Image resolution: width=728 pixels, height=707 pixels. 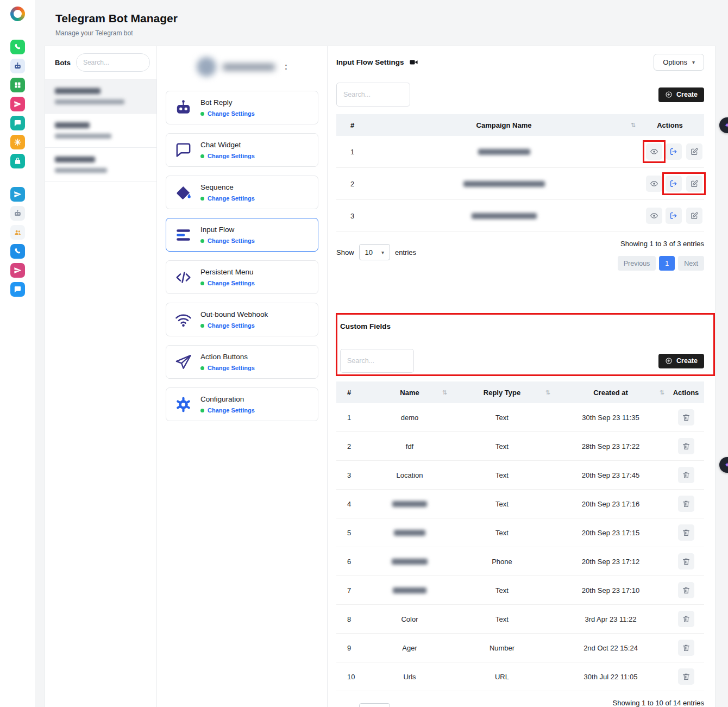 I want to click on telegram-pink-icon, so click(x=17, y=104).